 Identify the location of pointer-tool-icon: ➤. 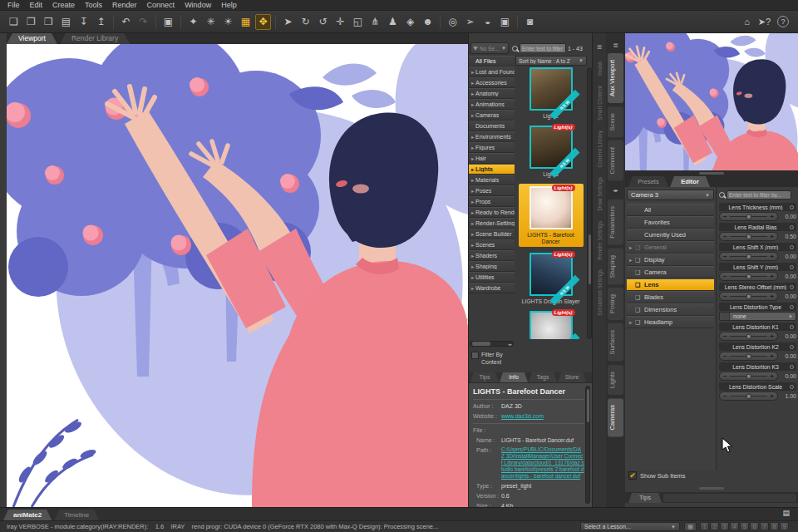
(288, 22).